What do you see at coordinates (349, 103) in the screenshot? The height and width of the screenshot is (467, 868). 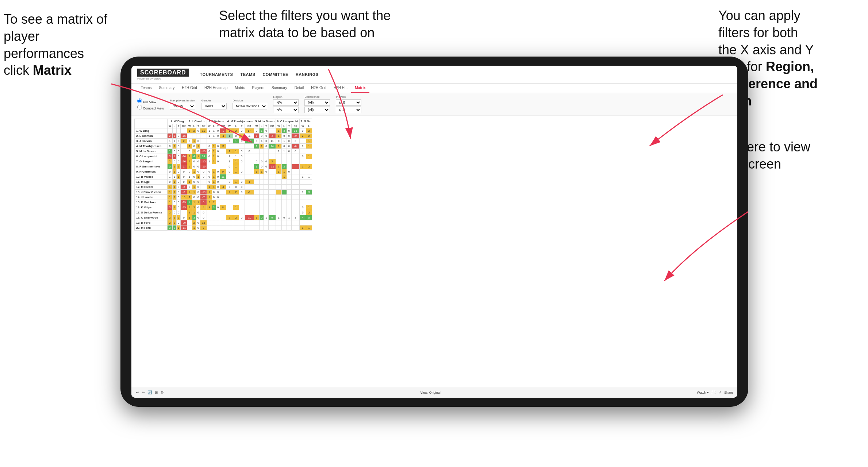 I see `players-select: (All)` at bounding box center [349, 103].